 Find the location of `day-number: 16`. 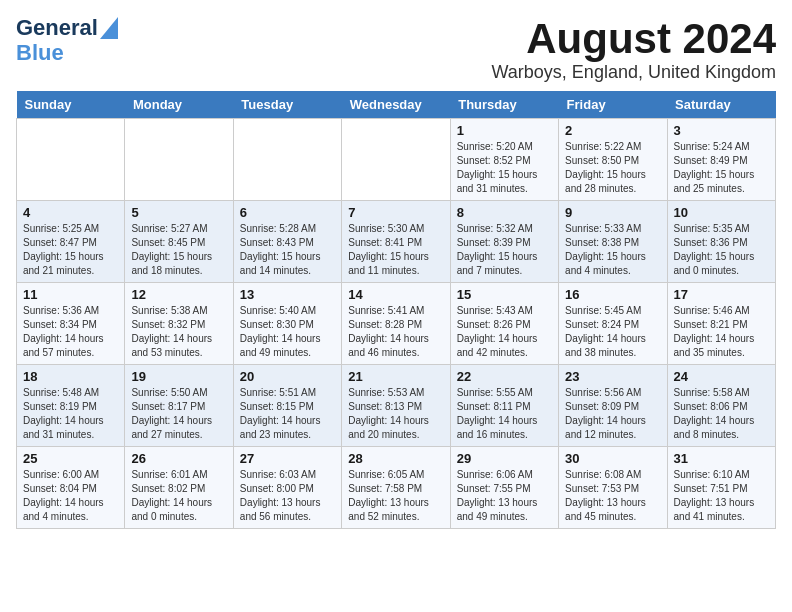

day-number: 16 is located at coordinates (612, 294).